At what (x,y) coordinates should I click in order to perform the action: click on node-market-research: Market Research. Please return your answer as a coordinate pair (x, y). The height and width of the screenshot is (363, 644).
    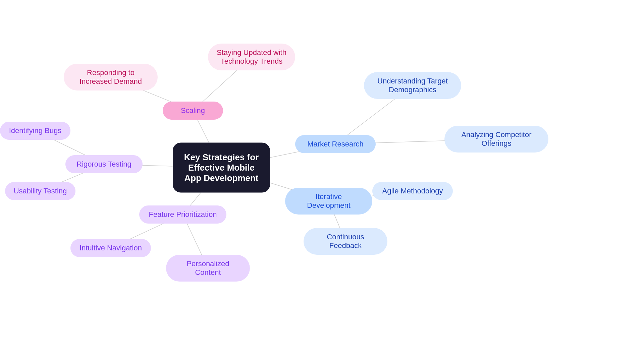
    Looking at the image, I should click on (335, 144).